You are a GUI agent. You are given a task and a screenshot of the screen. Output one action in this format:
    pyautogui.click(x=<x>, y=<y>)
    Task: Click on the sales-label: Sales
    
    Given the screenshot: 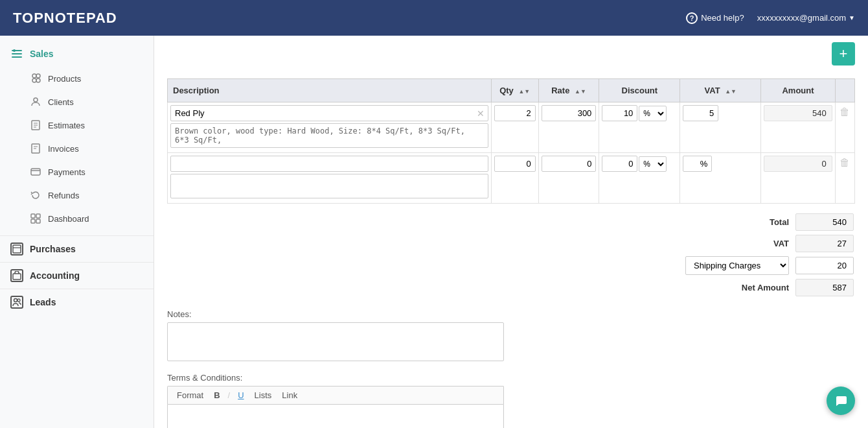 What is the action you would take?
    pyautogui.click(x=41, y=54)
    